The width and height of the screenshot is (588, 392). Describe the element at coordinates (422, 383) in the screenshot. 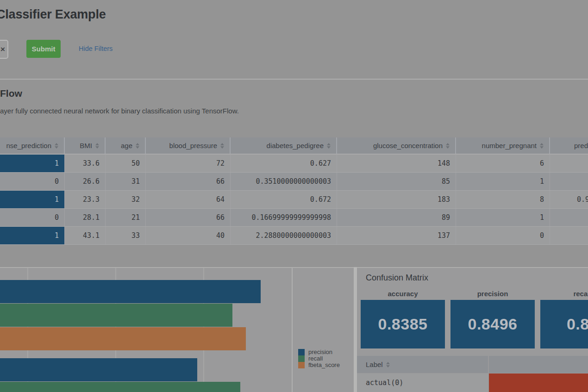

I see `label-table-row: actual(0)` at that location.